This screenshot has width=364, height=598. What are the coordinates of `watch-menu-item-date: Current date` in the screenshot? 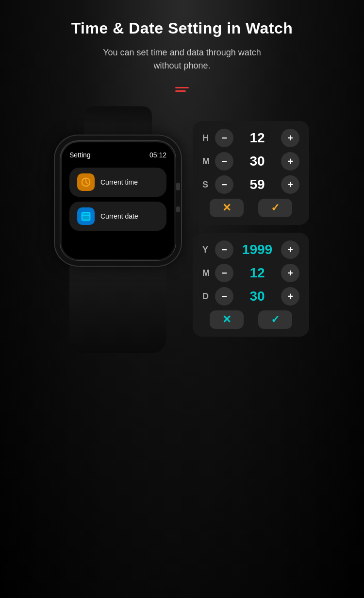 It's located at (118, 216).